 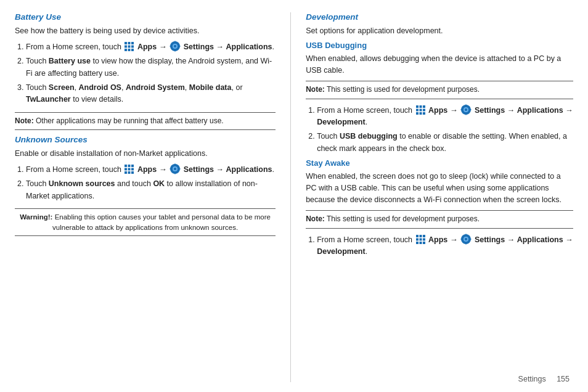 What do you see at coordinates (147, 169) in the screenshot?
I see `apps-label-2: Apps` at bounding box center [147, 169].